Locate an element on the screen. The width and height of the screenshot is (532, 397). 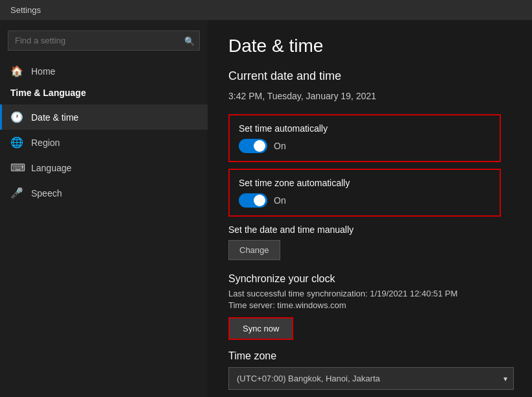
sync-server: Time server: time.windows.com is located at coordinates (370, 305).